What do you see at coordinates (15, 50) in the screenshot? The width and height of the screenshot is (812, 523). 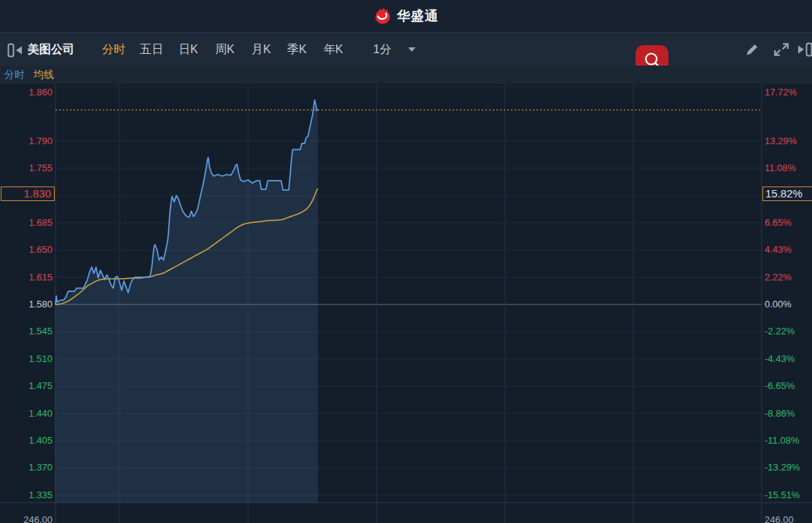 I see `collapse-left-icon` at bounding box center [15, 50].